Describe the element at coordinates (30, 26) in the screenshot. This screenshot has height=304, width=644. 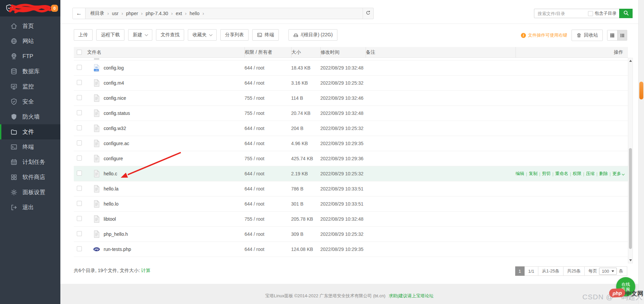
I see `sidebar-item-home: 首页` at that location.